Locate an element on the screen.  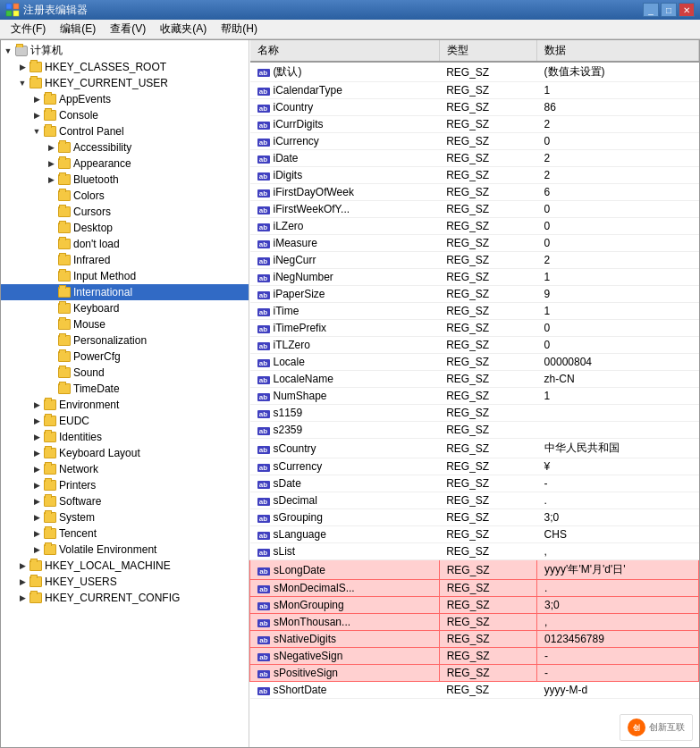
table-row: absCurrencyREG_SZ¥ is located at coordinates (475, 466).